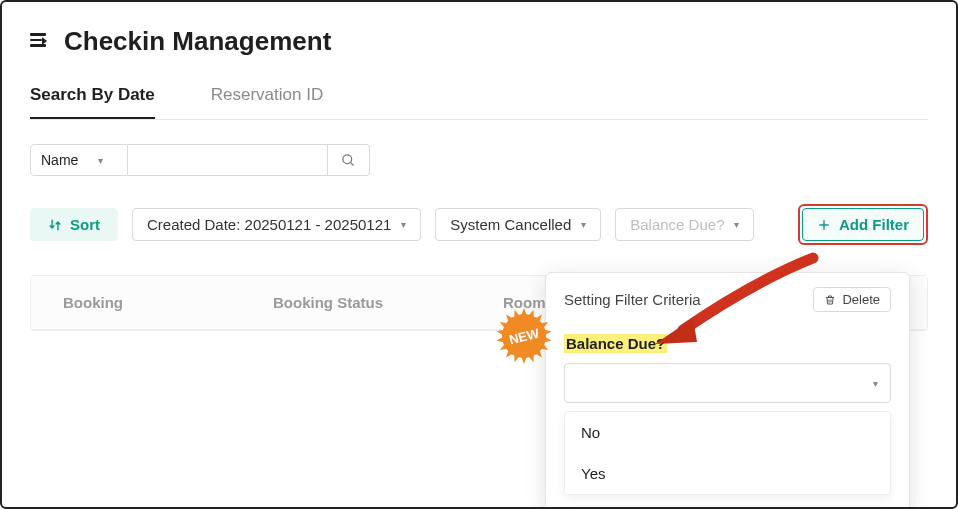 This screenshot has height=509, width=958. I want to click on option-no: No, so click(728, 432).